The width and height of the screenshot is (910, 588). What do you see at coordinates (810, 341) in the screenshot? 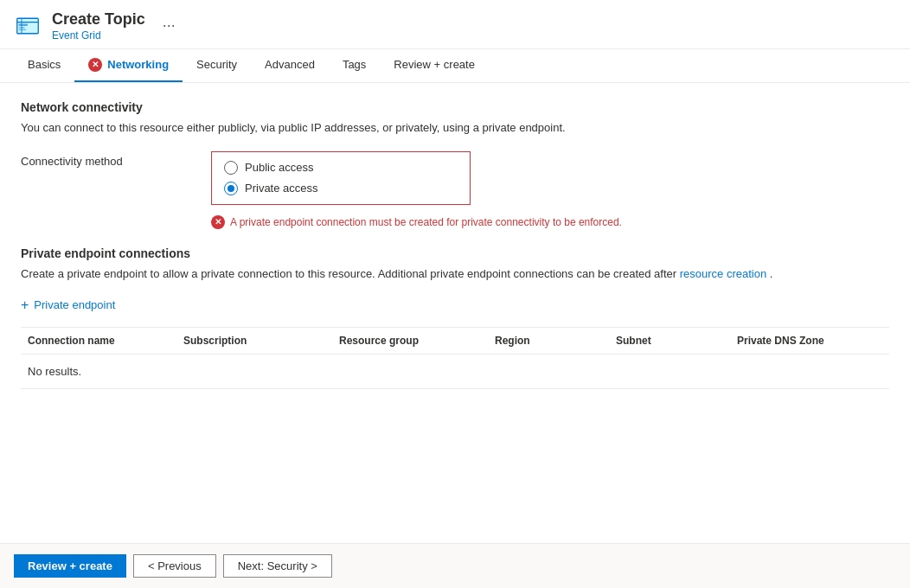
I see `col-dns-zone: Private DNS Zone` at bounding box center [810, 341].